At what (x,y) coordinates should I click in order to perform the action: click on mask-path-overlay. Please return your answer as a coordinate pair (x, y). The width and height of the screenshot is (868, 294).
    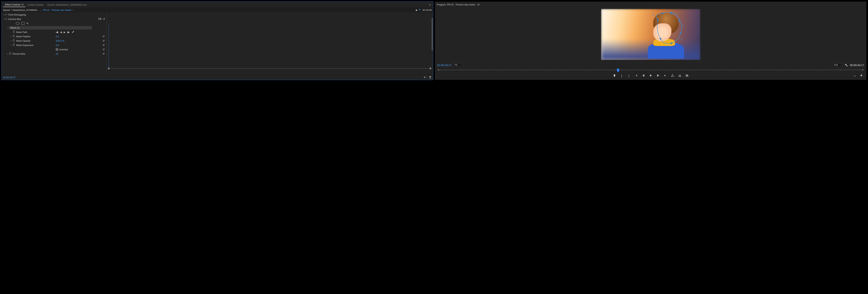
    Looking at the image, I should click on (668, 29).